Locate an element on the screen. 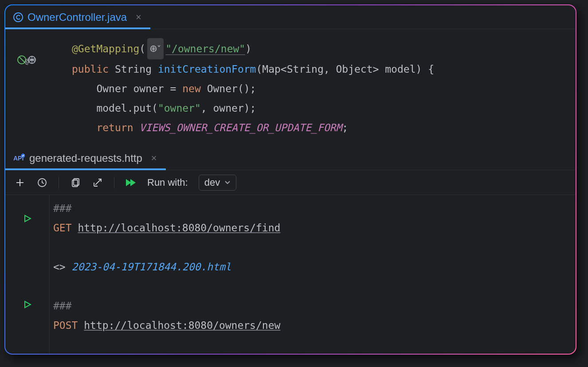  add-icon is located at coordinates (20, 183).